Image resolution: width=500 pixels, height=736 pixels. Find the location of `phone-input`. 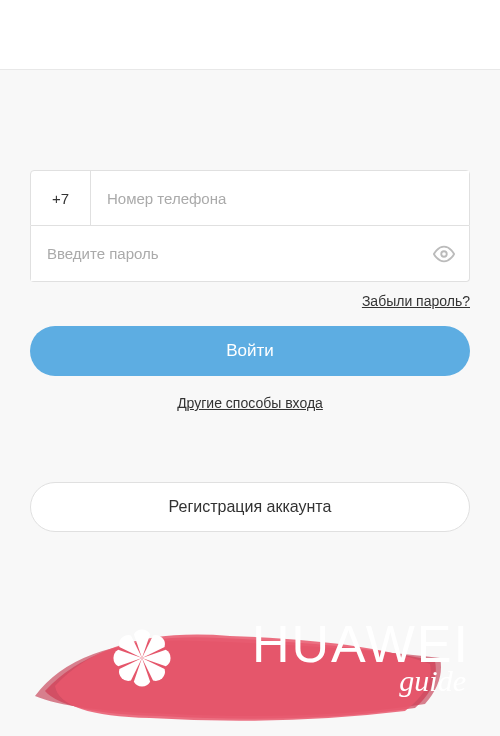

phone-input is located at coordinates (280, 198).